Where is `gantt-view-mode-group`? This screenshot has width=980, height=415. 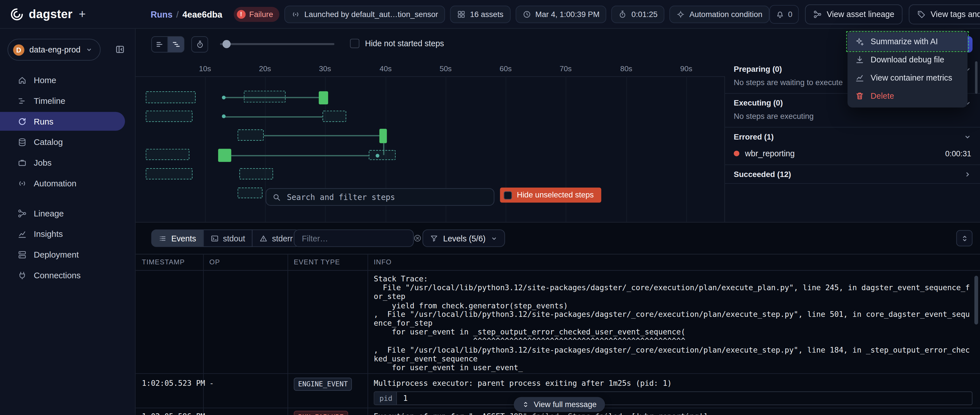
gantt-view-mode-group is located at coordinates (167, 44).